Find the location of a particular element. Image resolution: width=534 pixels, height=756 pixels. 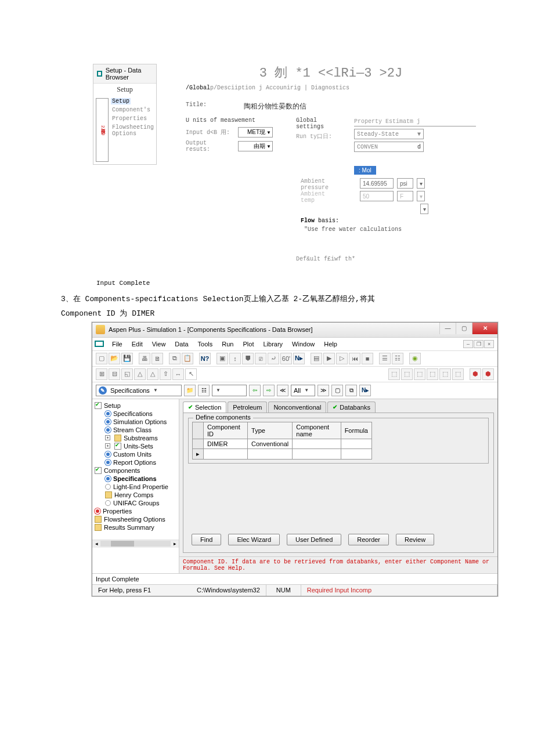

mini-tree-setup: Setup is located at coordinates (121, 101).